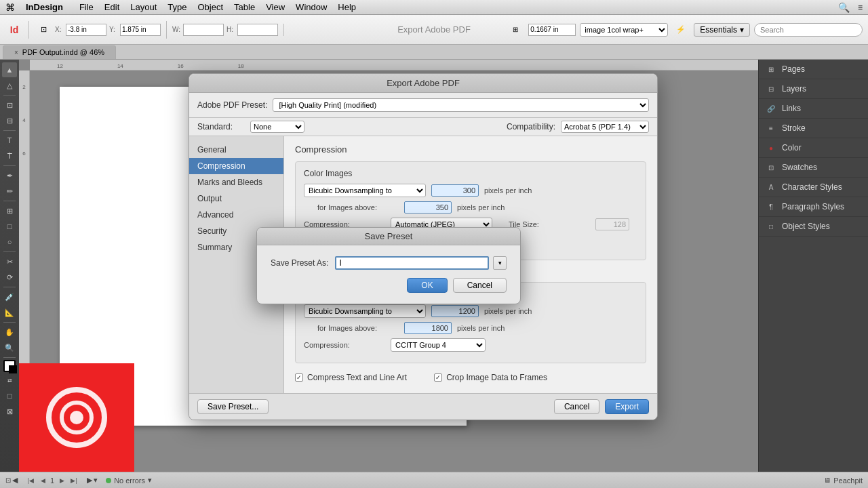  What do you see at coordinates (491, 378) in the screenshot?
I see `crop-image-row: Crop Image Data to Frames` at bounding box center [491, 378].